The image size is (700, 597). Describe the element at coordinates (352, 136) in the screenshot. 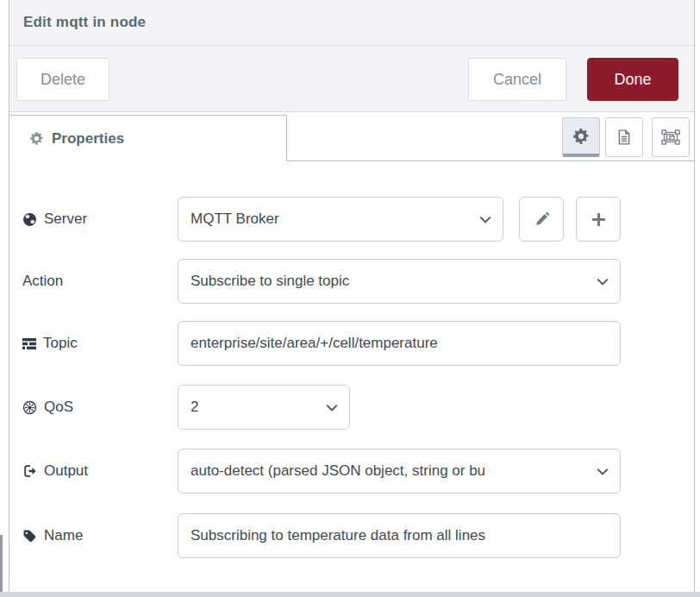

I see `editor-tab-bar: Properties` at that location.